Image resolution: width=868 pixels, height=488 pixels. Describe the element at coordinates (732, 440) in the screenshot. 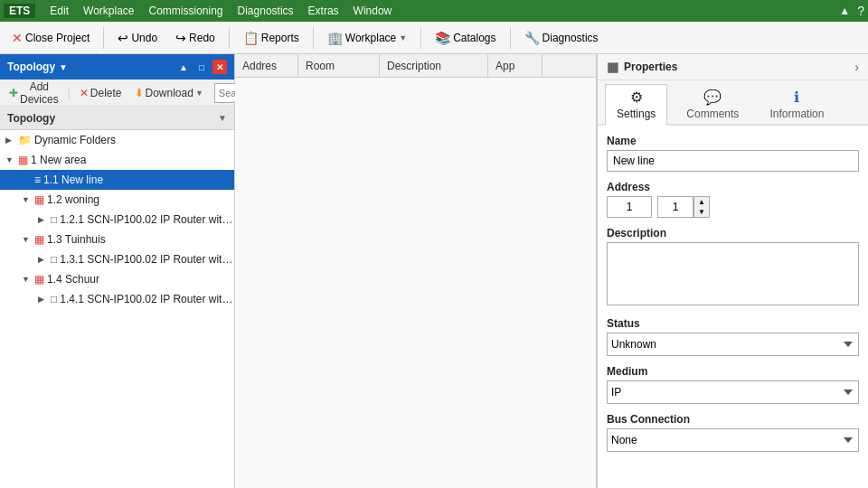

I see `bus-select: None` at that location.